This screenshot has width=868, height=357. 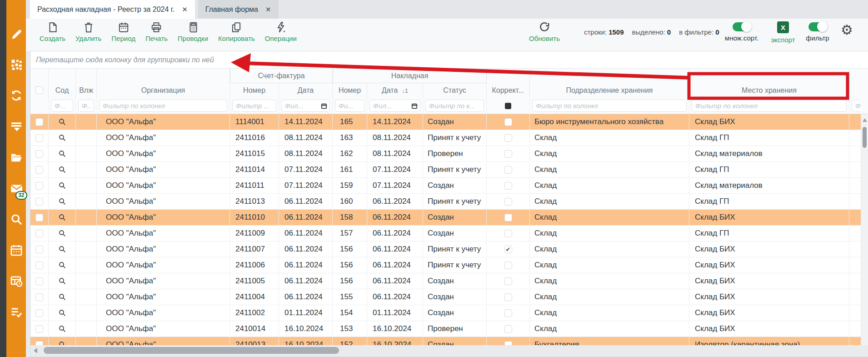 What do you see at coordinates (847, 30) in the screenshot?
I see `gear-icon: ⚙` at bounding box center [847, 30].